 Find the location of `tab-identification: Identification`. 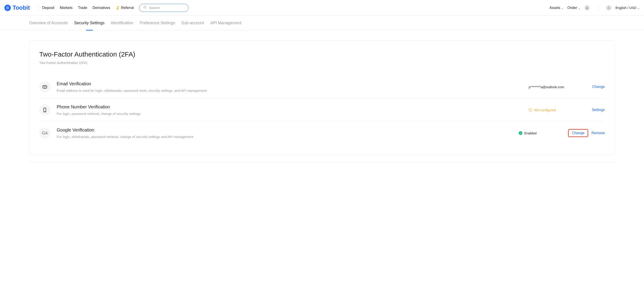

tab-identification: Identification is located at coordinates (122, 23).